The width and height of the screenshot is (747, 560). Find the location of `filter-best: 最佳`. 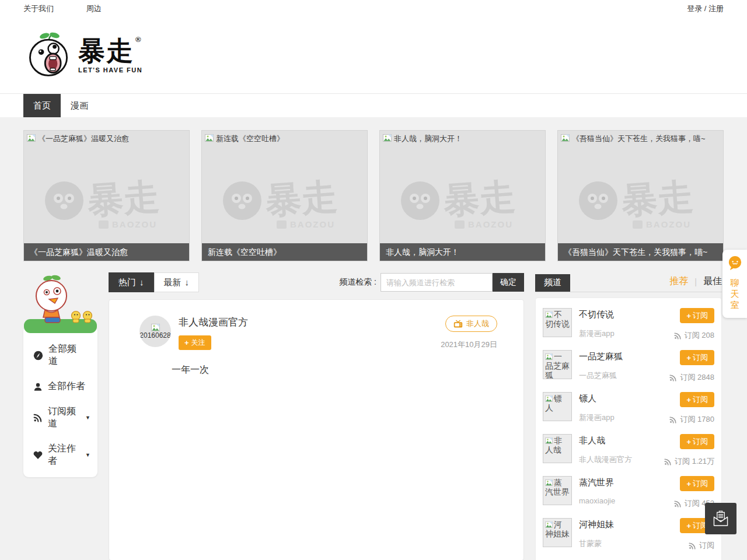

filter-best: 最佳 is located at coordinates (713, 281).